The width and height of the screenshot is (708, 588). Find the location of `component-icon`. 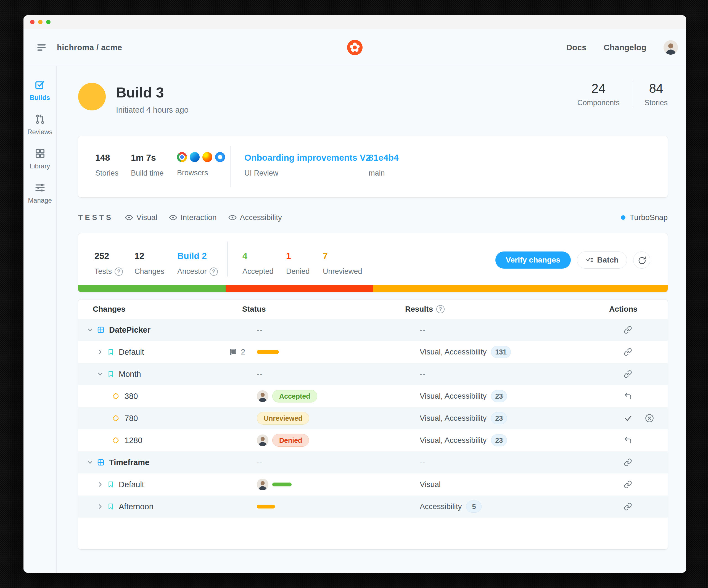

component-icon is located at coordinates (100, 462).